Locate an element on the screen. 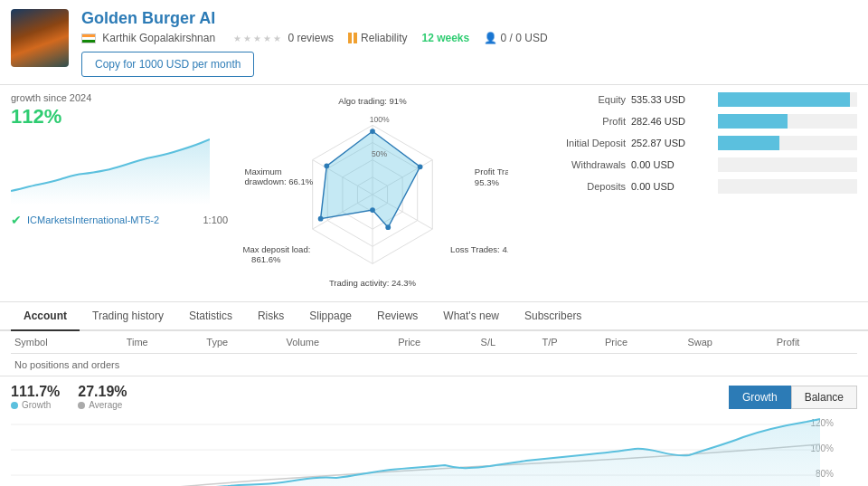  growth-stat-label: Growth is located at coordinates (35, 405).